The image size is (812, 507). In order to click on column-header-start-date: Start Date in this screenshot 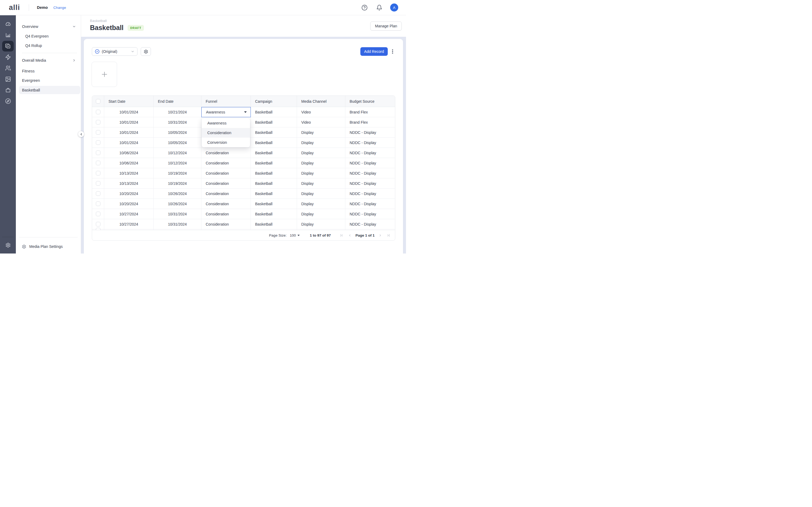, I will do `click(129, 101)`.